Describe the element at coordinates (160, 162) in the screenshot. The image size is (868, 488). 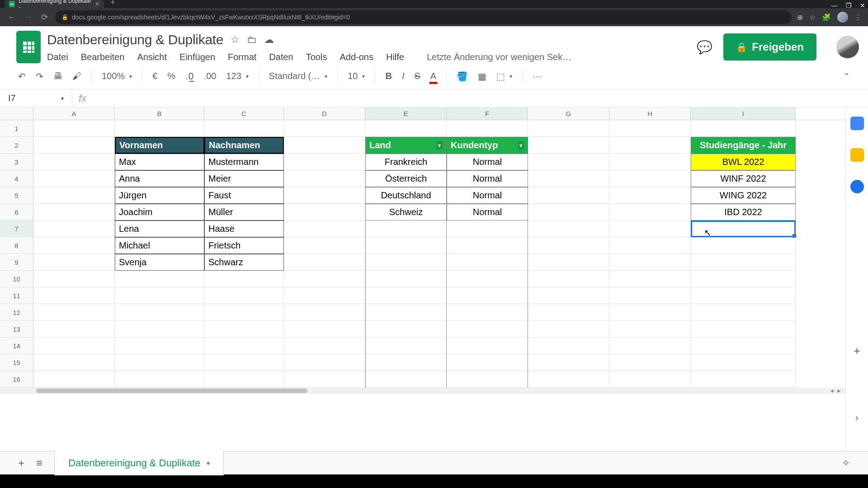
I see `table-cell: Max` at that location.